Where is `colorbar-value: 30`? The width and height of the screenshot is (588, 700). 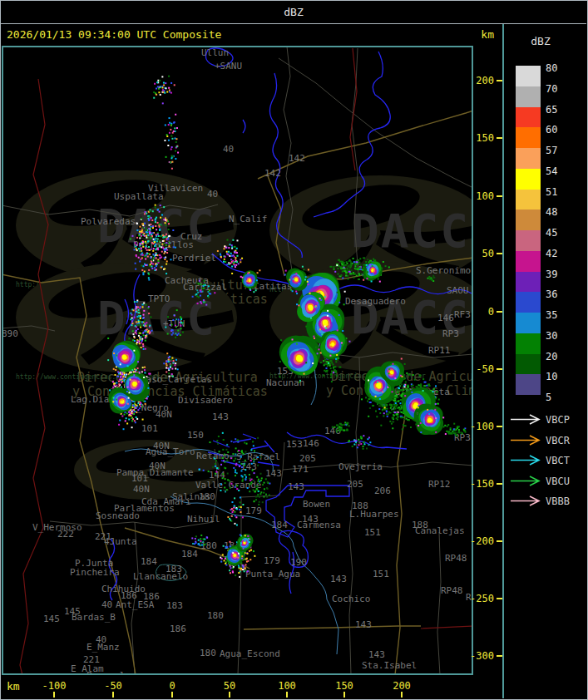 colorbar-value: 30 is located at coordinates (551, 336).